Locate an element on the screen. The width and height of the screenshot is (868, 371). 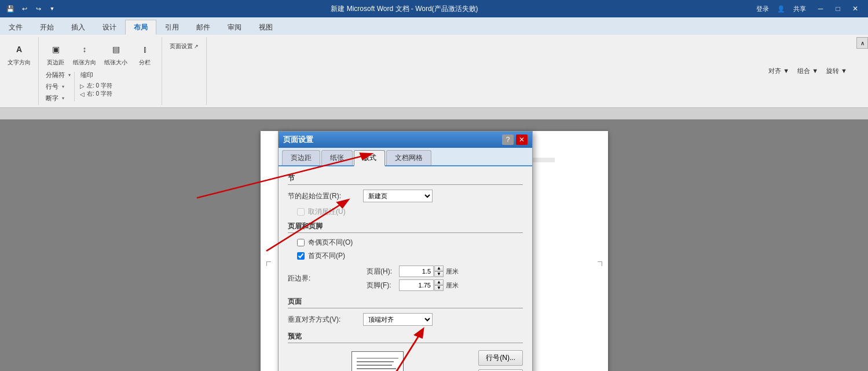
tab-references: 引用 is located at coordinates (172, 27).